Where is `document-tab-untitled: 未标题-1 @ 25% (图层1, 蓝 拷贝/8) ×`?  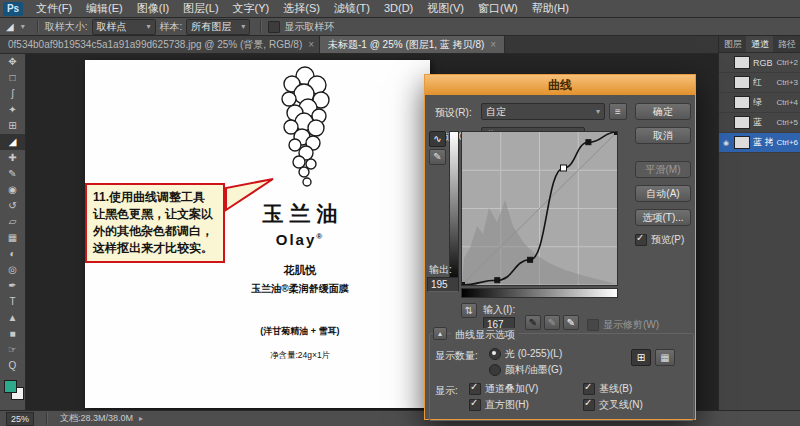 document-tab-untitled: 未标题-1 @ 25% (图层1, 蓝 拷贝/8) × is located at coordinates (412, 44).